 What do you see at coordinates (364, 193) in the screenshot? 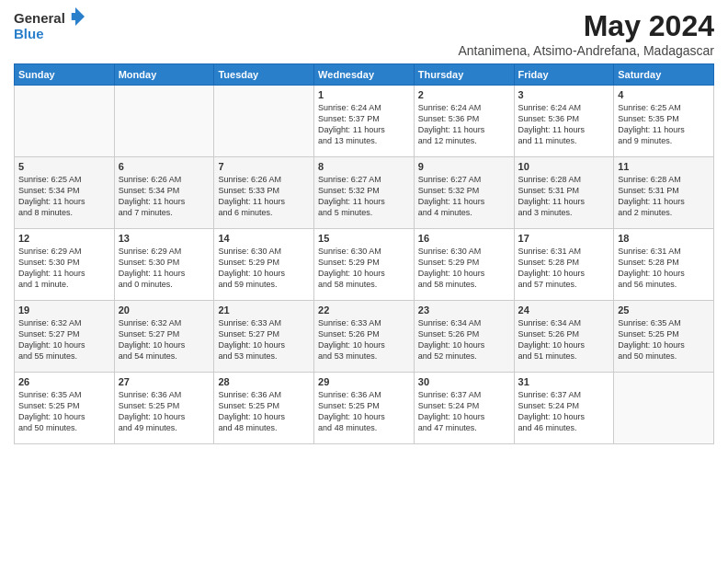
I see `calendar-week-2: 5Sunrise: 6:25 AM Sunset: 5:34 PM Daylig…` at bounding box center [364, 193].